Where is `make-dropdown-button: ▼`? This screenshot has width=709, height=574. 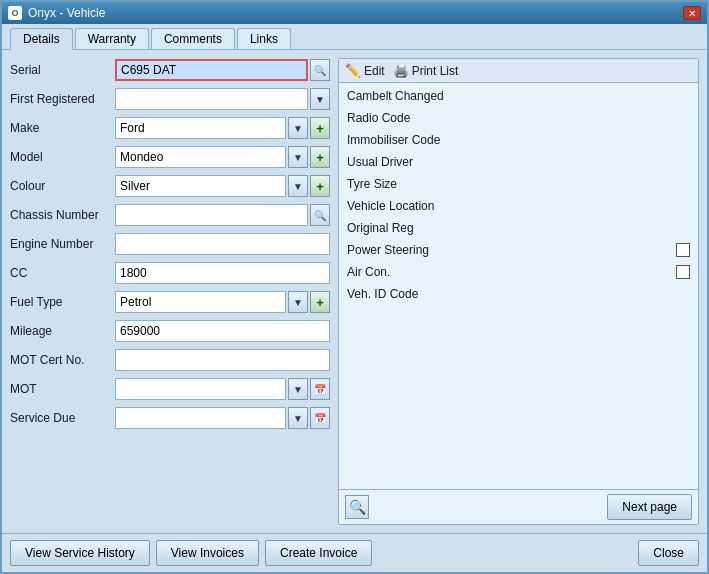 make-dropdown-button: ▼ is located at coordinates (298, 128).